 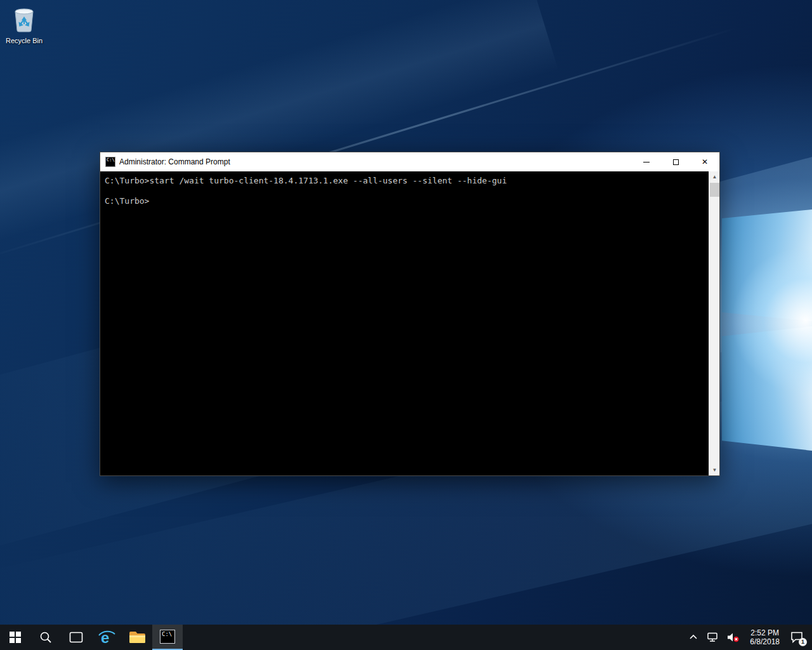 I want to click on network-icon, so click(x=712, y=637).